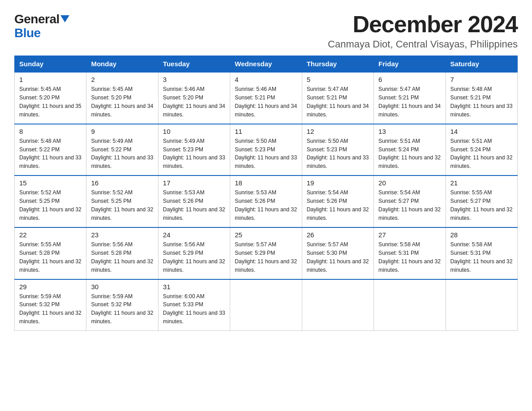 The width and height of the screenshot is (532, 411). What do you see at coordinates (194, 201) in the screenshot?
I see `calendar-cell: 17 Sunrise: 5:53 AMSunset: 5:26 PMDaylig…` at bounding box center [194, 201].